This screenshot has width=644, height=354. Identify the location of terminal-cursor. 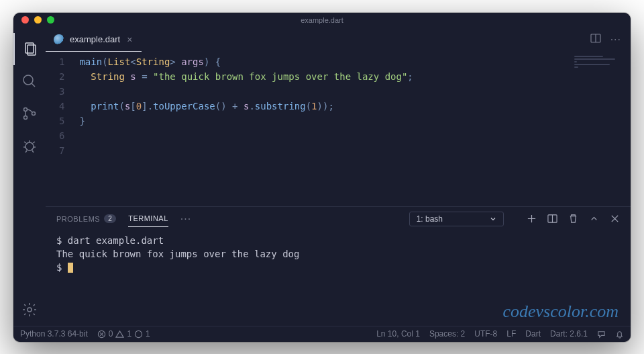
(70, 267).